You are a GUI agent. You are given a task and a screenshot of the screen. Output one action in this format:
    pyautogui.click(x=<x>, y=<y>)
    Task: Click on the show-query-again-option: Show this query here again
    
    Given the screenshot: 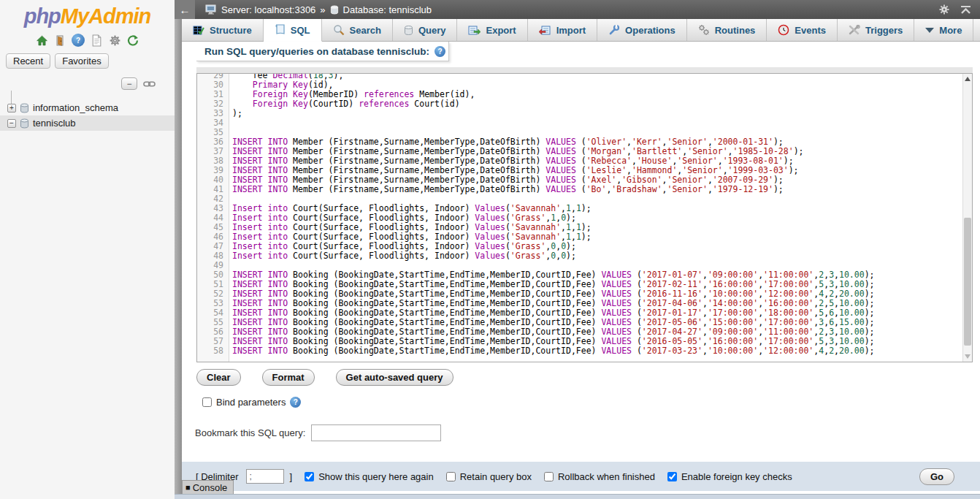 What is the action you would take?
    pyautogui.click(x=370, y=476)
    